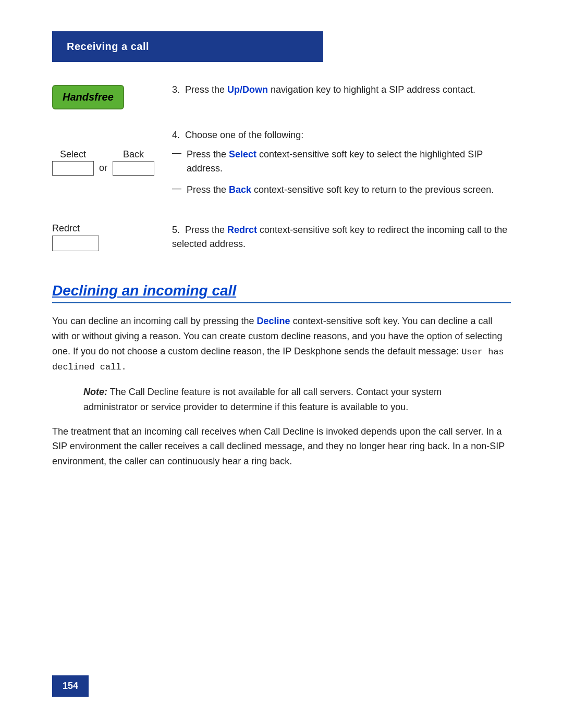 This screenshot has height=728, width=563. I want to click on step4-number: 4., so click(176, 135).